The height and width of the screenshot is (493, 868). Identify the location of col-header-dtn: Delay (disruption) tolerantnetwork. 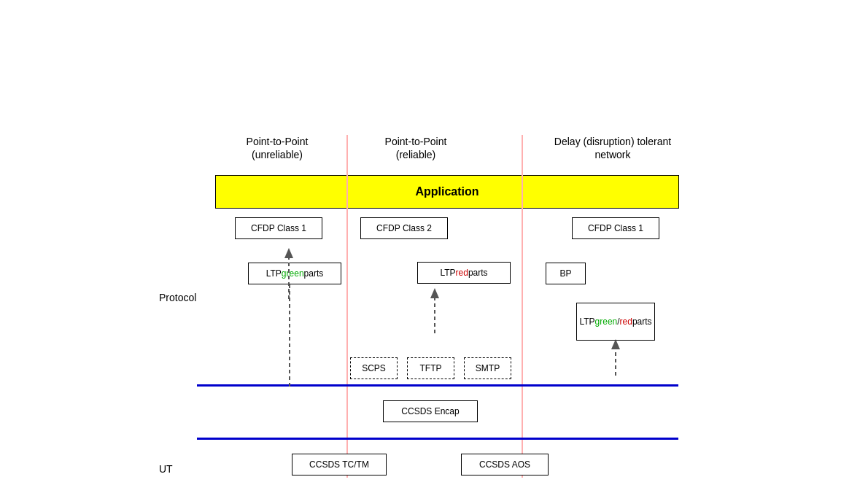
(613, 148).